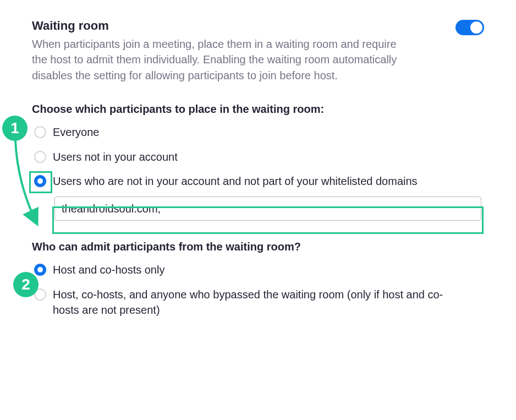 The height and width of the screenshot is (420, 516). What do you see at coordinates (76, 132) in the screenshot?
I see `radio-label: Everyone` at bounding box center [76, 132].